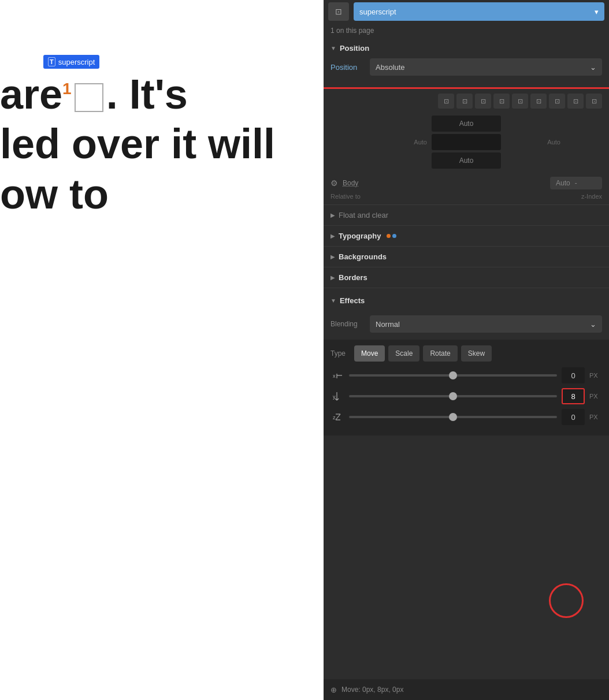 This screenshot has width=609, height=700. I want to click on blending-arrow-icon: ⌄, so click(593, 325).